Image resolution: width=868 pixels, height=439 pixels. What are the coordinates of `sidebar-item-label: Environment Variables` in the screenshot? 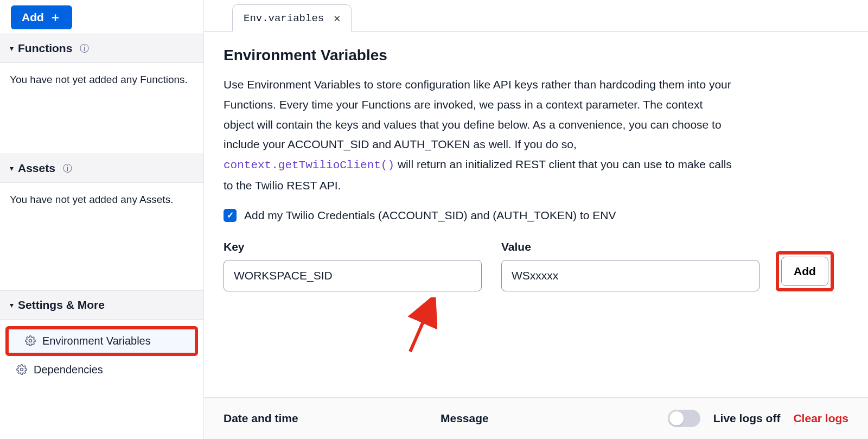 It's located at (97, 341).